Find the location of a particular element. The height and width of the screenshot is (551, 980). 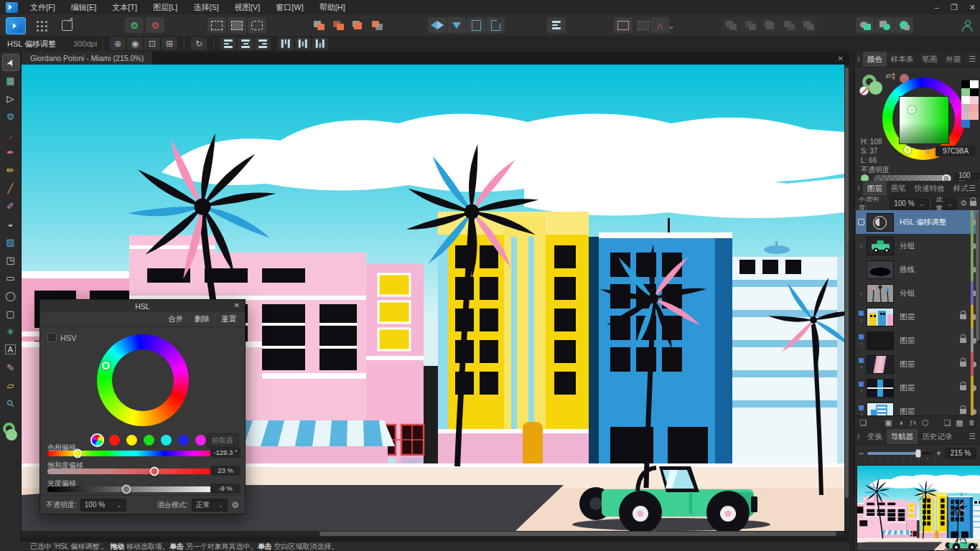

saturation-lightness-square is located at coordinates (924, 121).